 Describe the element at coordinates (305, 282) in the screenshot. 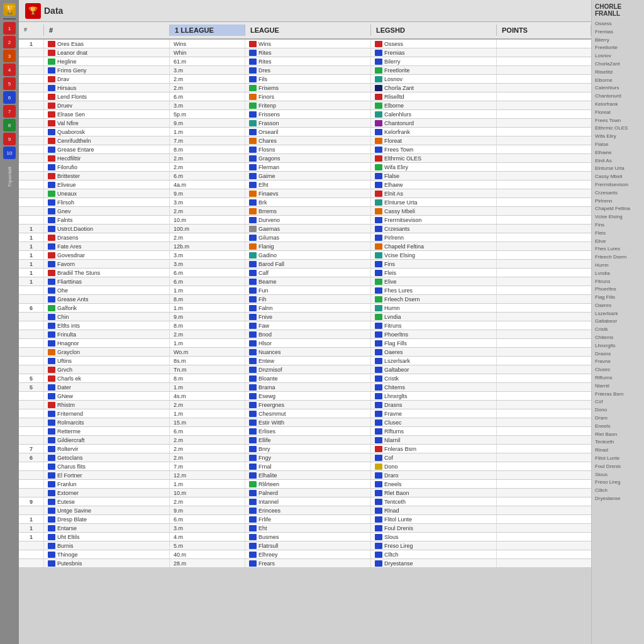

I see `table-row: 1Fliarttinas6.mBeameElive` at that location.